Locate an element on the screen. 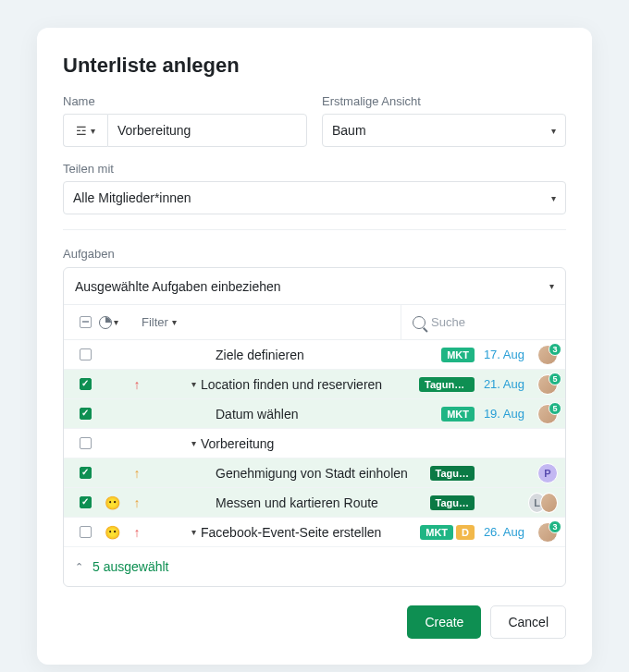 The width and height of the screenshot is (629, 672). task-row: Datum wählenMKT19. Aug5 is located at coordinates (314, 414).